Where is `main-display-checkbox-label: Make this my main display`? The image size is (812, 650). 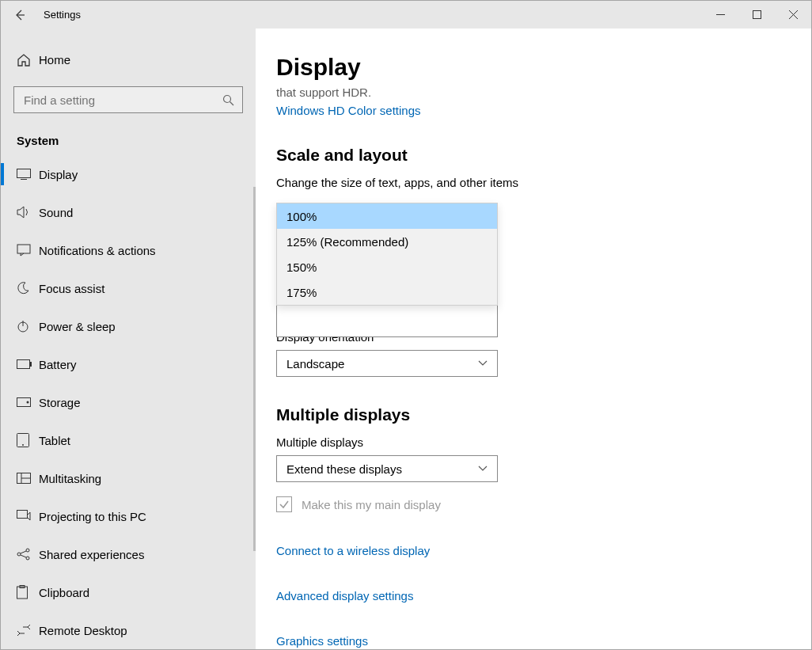 main-display-checkbox-label: Make this my main display is located at coordinates (371, 505).